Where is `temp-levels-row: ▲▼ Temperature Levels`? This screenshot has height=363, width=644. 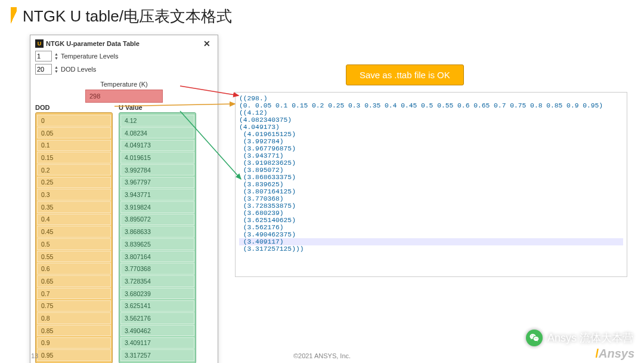 temp-levels-row: ▲▼ Temperature Levels is located at coordinates (124, 56).